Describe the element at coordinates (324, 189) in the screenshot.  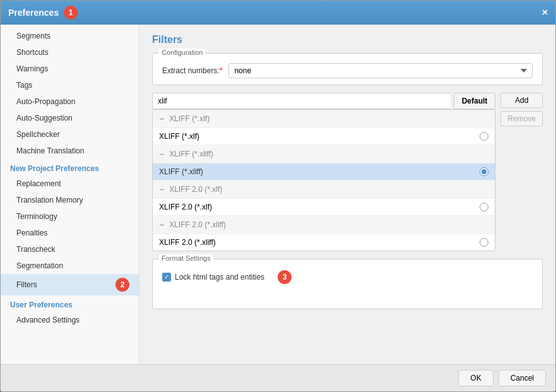
I see `filter-row-xliff20-xlf-disabled: − XLIFF 2.0 (*.xlf)` at that location.